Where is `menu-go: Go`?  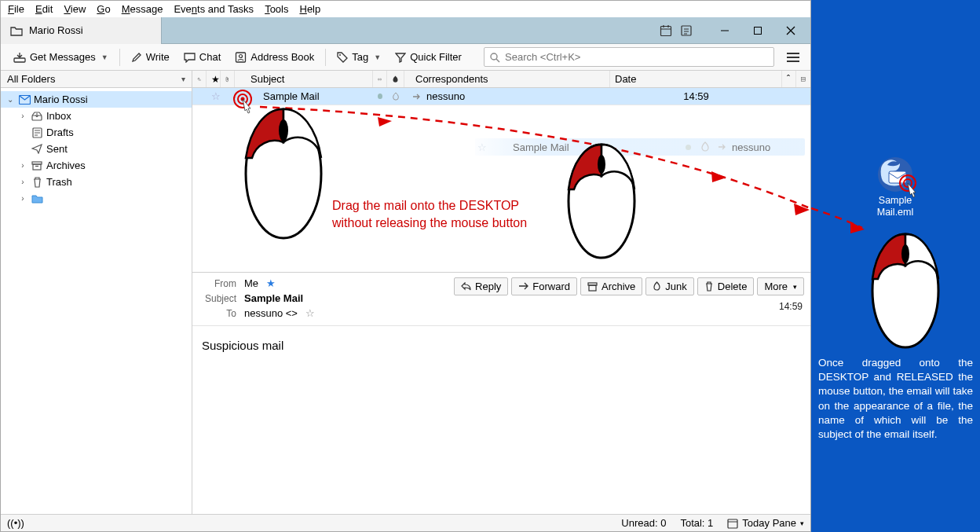 menu-go: Go is located at coordinates (104, 9).